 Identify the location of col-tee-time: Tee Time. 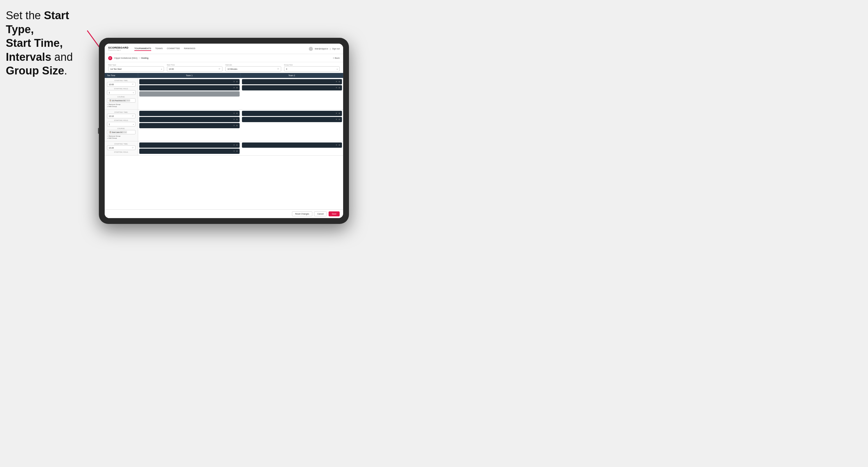
(121, 75).